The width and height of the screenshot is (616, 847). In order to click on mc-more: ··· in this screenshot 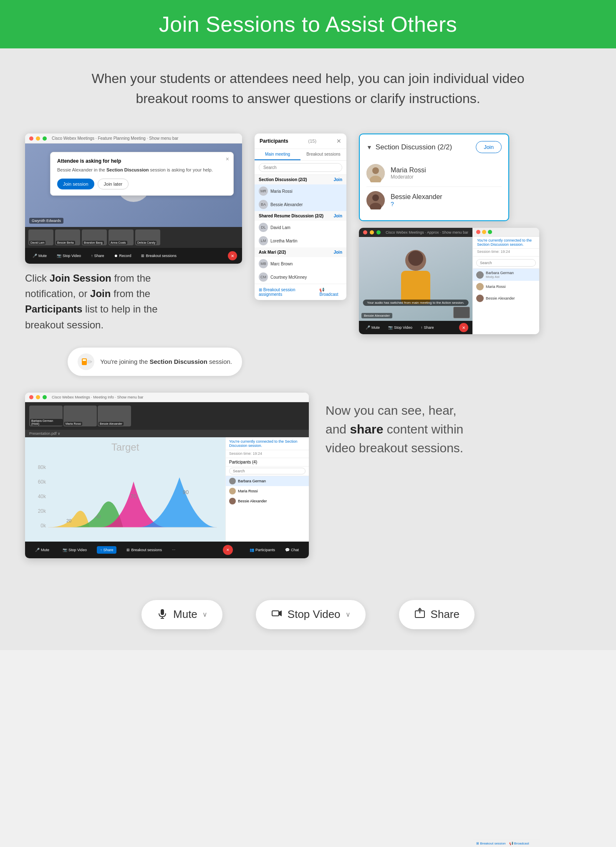, I will do `click(174, 550)`.